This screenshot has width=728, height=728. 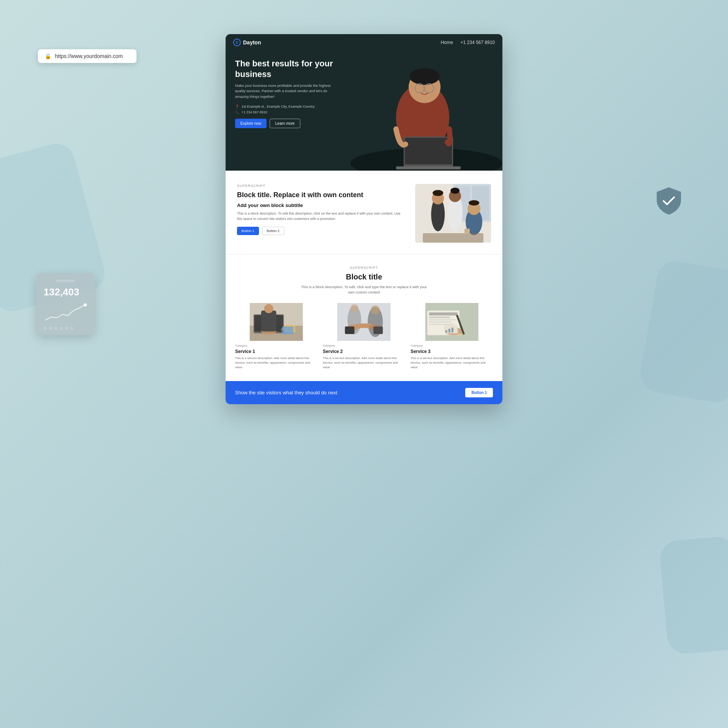 I want to click on url-text: https://www.yourdomain.com, so click(x=89, y=56).